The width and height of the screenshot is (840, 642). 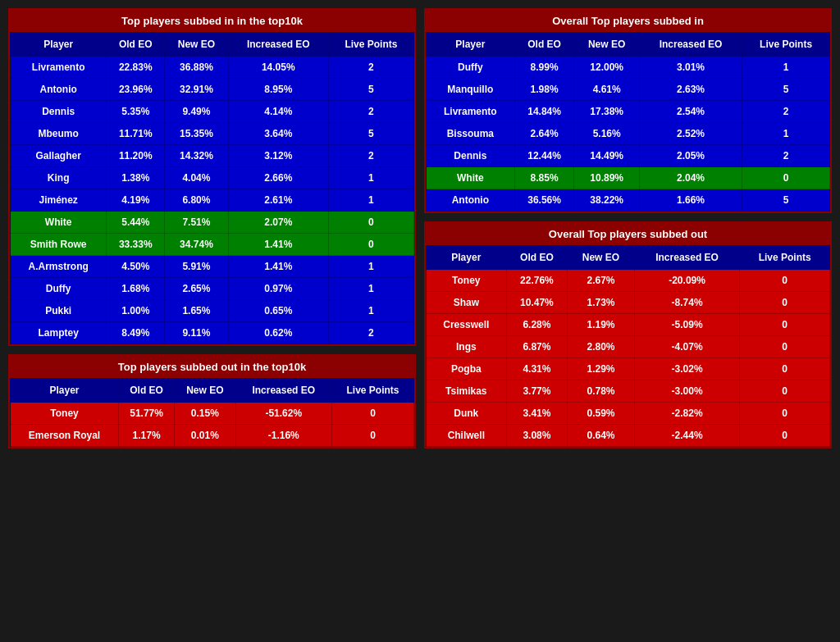 What do you see at coordinates (212, 413) in the screenshot?
I see `table-row: Toney51.77%0.15%-51.62%0` at bounding box center [212, 413].